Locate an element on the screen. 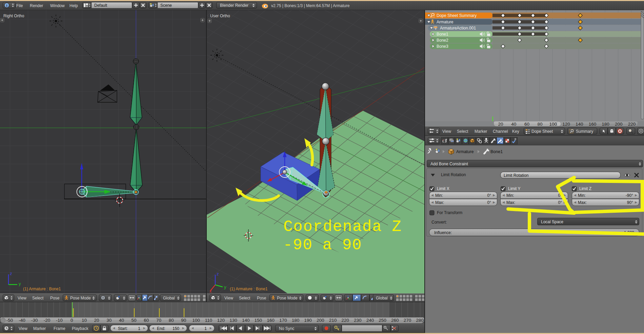  svg-text: 270 is located at coordinates (407, 320).